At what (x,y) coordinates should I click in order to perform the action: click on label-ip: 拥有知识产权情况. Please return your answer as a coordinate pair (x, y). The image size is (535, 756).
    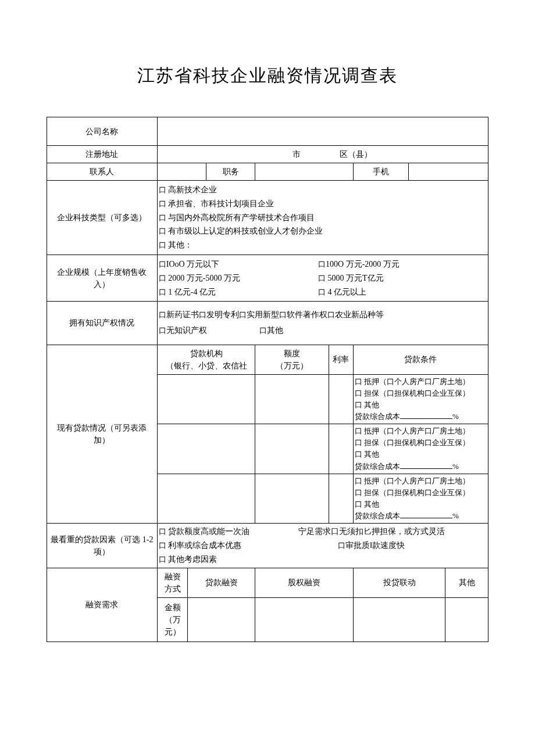
    Looking at the image, I should click on (102, 323).